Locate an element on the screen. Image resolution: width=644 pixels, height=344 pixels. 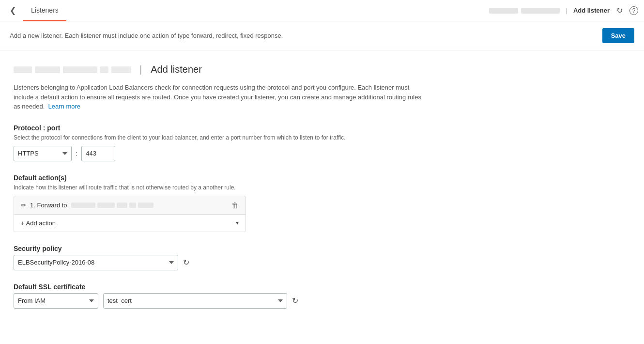
top-nav: ❮ Listeners | Add listener ↻ ? is located at coordinates (322, 11).